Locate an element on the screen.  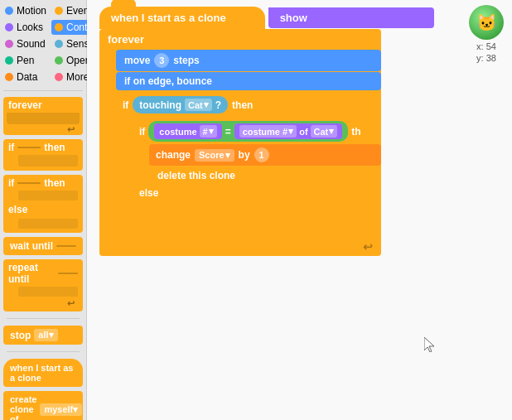
move-block: move 3 steps is located at coordinates (249, 60).